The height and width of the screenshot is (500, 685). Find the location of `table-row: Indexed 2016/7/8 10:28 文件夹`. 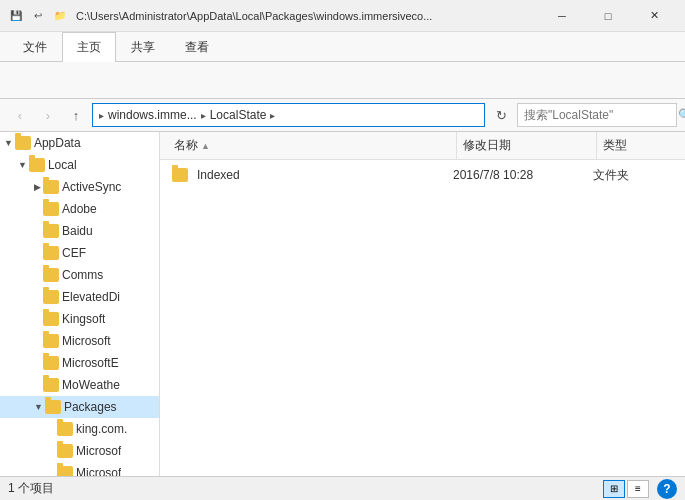

table-row: Indexed 2016/7/8 10:28 文件夹 is located at coordinates (422, 175).